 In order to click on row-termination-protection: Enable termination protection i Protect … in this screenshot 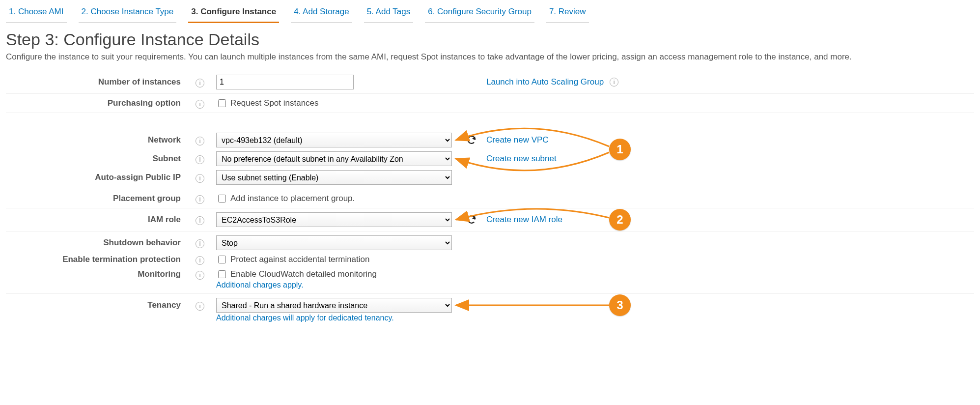, I will do `click(490, 261)`.